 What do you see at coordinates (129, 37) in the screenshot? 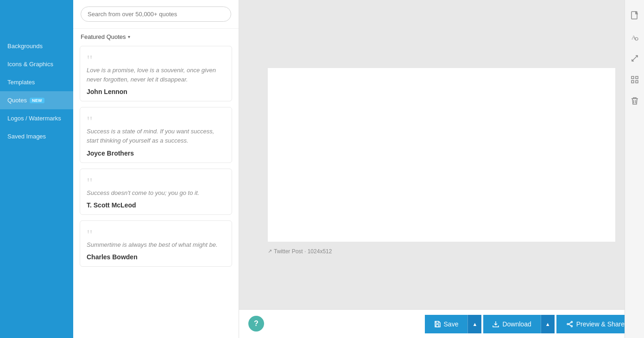
I see `chevron-down-icon: ▾` at bounding box center [129, 37].